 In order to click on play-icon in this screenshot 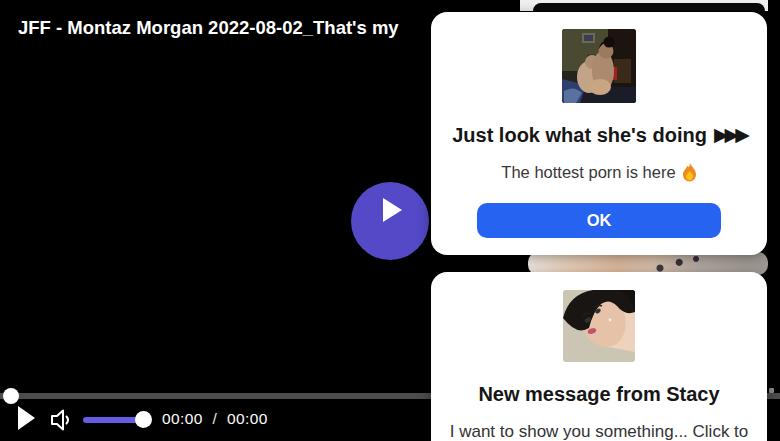, I will do `click(392, 210)`.